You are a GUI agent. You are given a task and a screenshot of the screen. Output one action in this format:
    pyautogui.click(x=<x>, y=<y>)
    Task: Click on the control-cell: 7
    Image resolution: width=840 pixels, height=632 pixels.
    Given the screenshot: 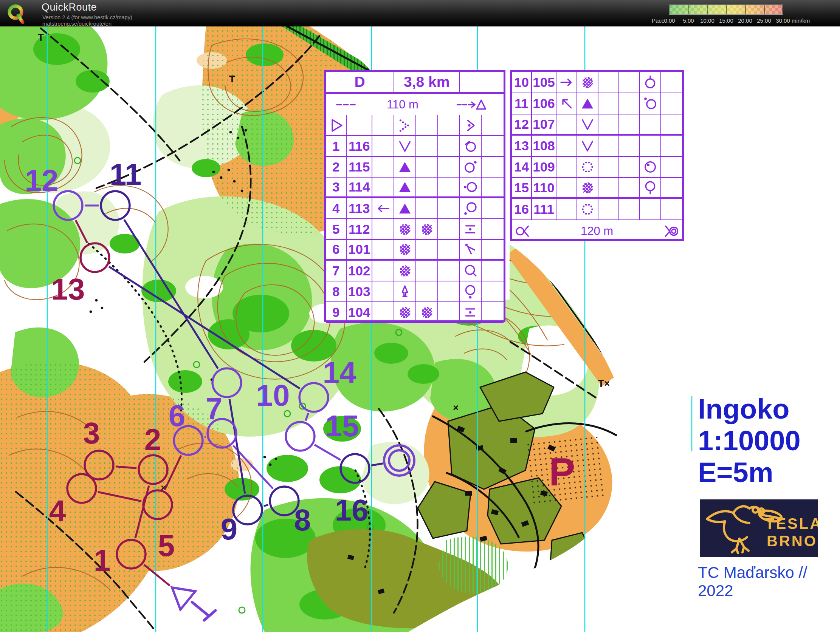 What is the action you would take?
    pyautogui.click(x=336, y=271)
    